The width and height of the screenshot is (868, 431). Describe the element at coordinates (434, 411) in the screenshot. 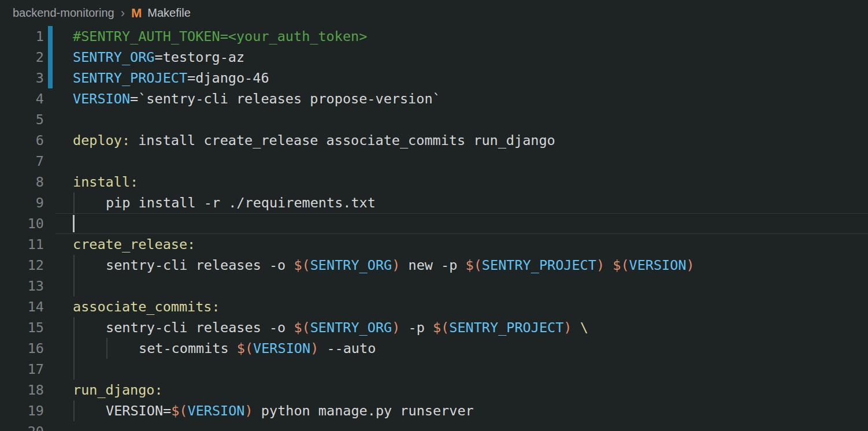

I see `code-line: 19VERSION=$(VERSION) python manage.py ru…` at that location.